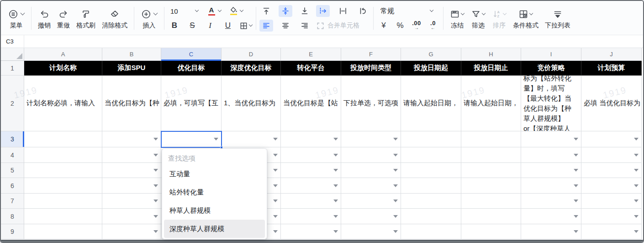 This screenshot has height=243, width=644. What do you see at coordinates (251, 68) in the screenshot?
I see `cell-D1: 深度优化目标` at bounding box center [251, 68].